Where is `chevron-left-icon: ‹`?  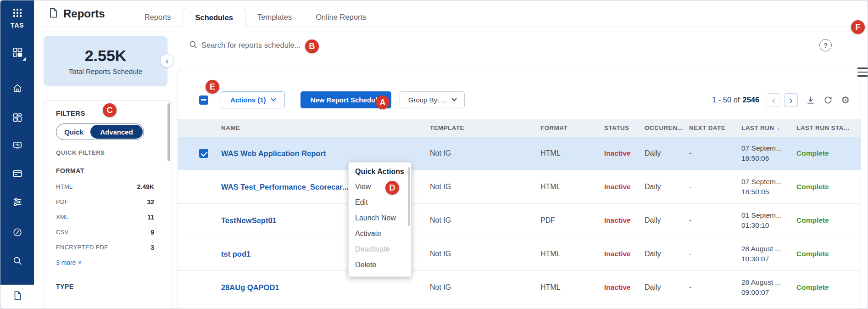 chevron-left-icon: ‹ is located at coordinates (773, 100).